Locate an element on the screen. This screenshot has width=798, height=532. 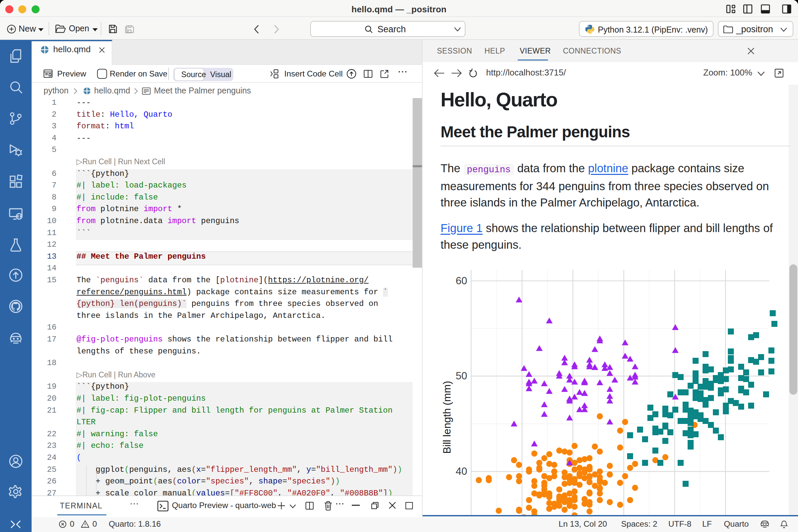
svg-text: 50 is located at coordinates (461, 376).